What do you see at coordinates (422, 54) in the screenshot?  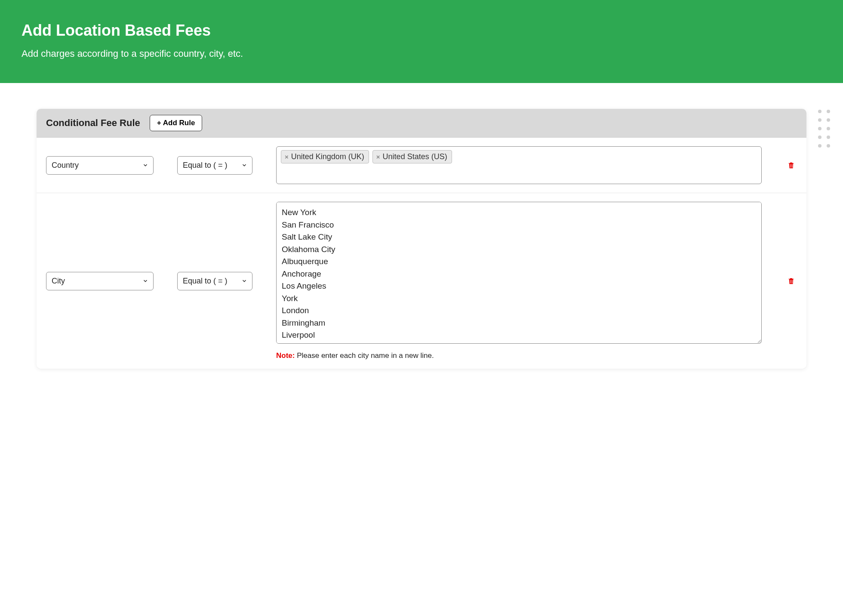 I see `page-subtitle: Add charges according to a specific coun…` at bounding box center [422, 54].